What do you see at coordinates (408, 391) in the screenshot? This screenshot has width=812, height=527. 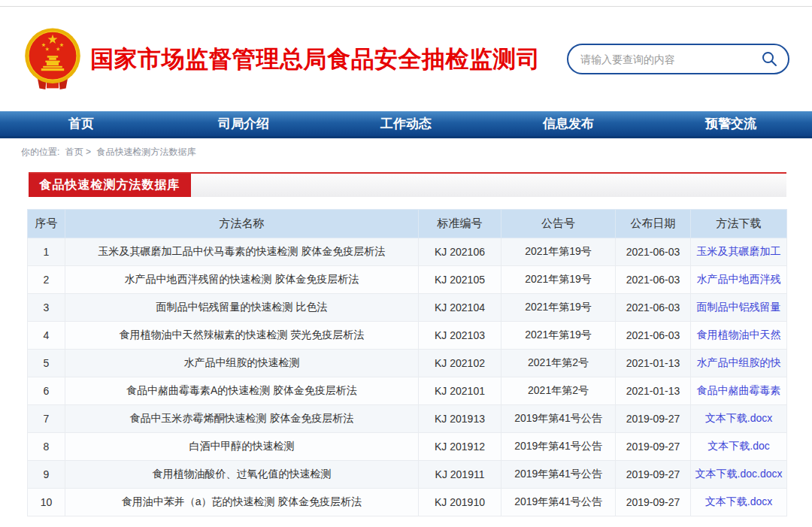 I see `table-row: 6 食品中赭曲霉毒素A的快速检测 胶体金免疫层析法 KJ 202101 2021…` at bounding box center [408, 391].